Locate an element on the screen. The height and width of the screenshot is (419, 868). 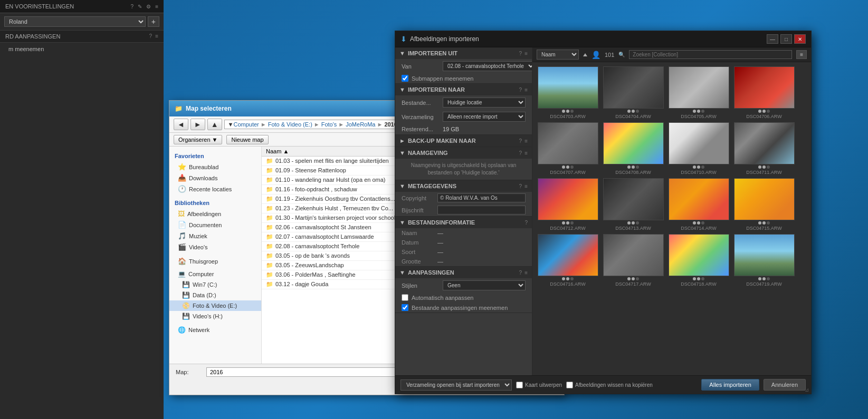
sidebar-item-videosdrive: 💾 Video's (H:) is located at coordinates (215, 316).